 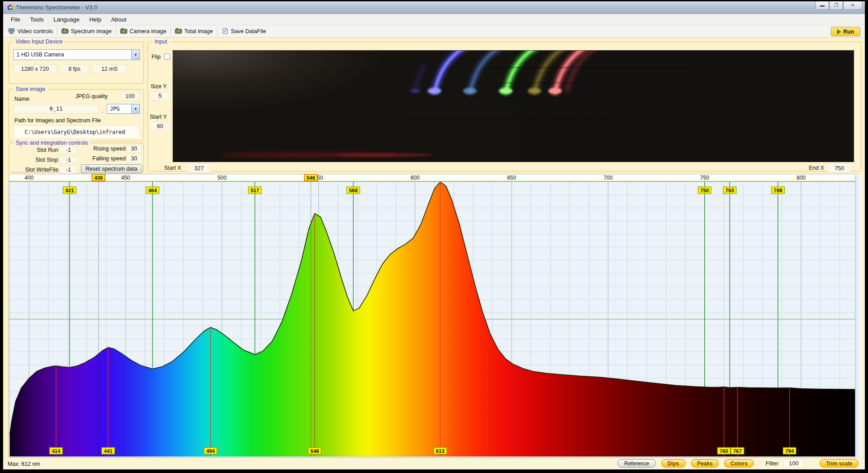 I want to click on dips-button: Dips, so click(x=673, y=463).